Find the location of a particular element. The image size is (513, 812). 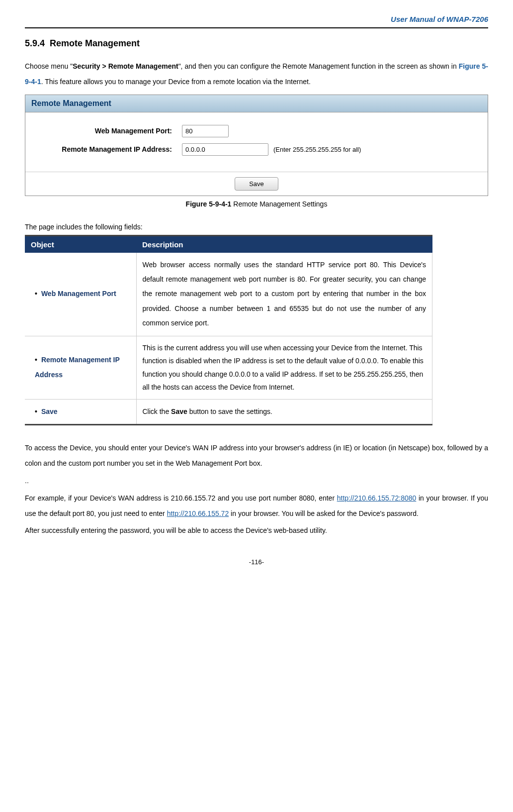

table-description-cell: This is the current address you will use… is located at coordinates (284, 367).